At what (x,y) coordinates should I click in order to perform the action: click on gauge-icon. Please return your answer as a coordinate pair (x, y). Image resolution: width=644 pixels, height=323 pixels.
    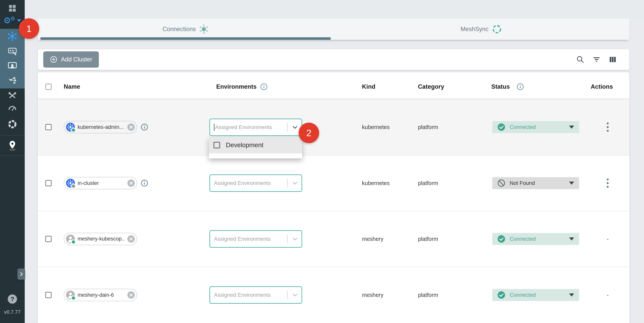
    Looking at the image, I should click on (12, 109).